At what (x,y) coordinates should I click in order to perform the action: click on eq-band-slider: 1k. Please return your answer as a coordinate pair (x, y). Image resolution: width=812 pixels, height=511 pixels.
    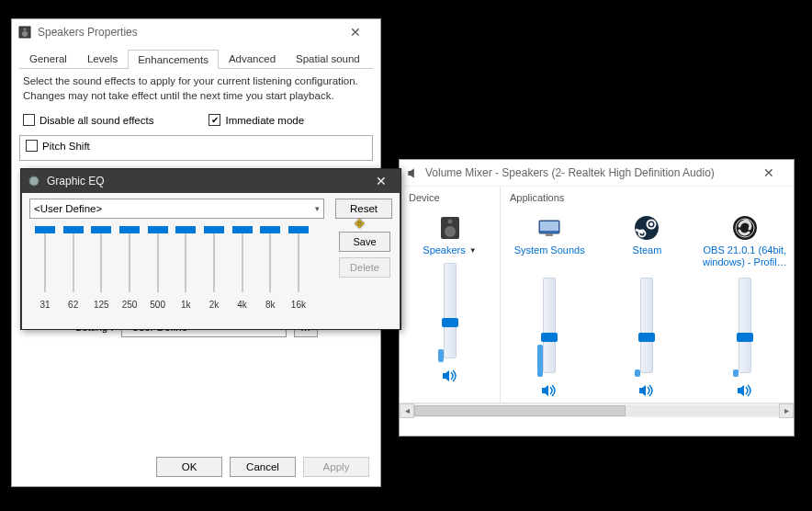
    Looking at the image, I should click on (186, 268).